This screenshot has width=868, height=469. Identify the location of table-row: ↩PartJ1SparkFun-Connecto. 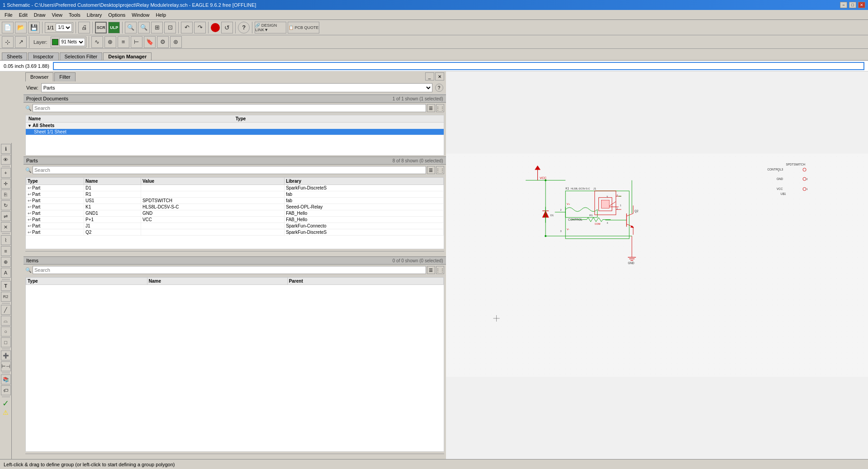
(235, 226).